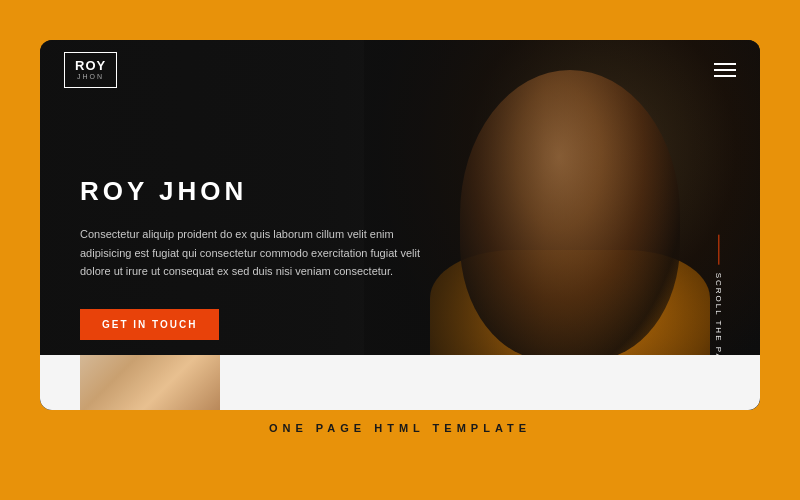  What do you see at coordinates (90, 77) in the screenshot?
I see `logo-sub: JHON` at bounding box center [90, 77].